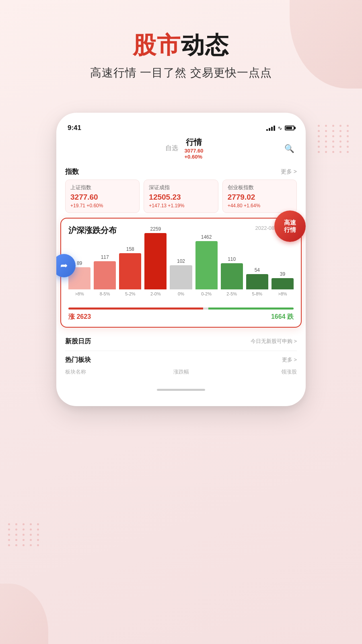 The height and width of the screenshot is (644, 362). I want to click on index-change-shanghai: +19.71 +0.60%, so click(102, 206).